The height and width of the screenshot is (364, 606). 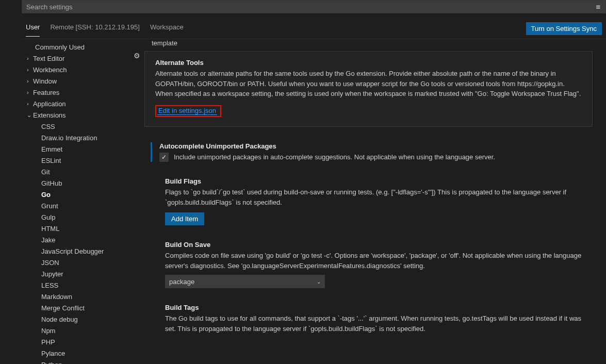 I want to click on sidebar-ext-npm: Npm, so click(x=85, y=330).